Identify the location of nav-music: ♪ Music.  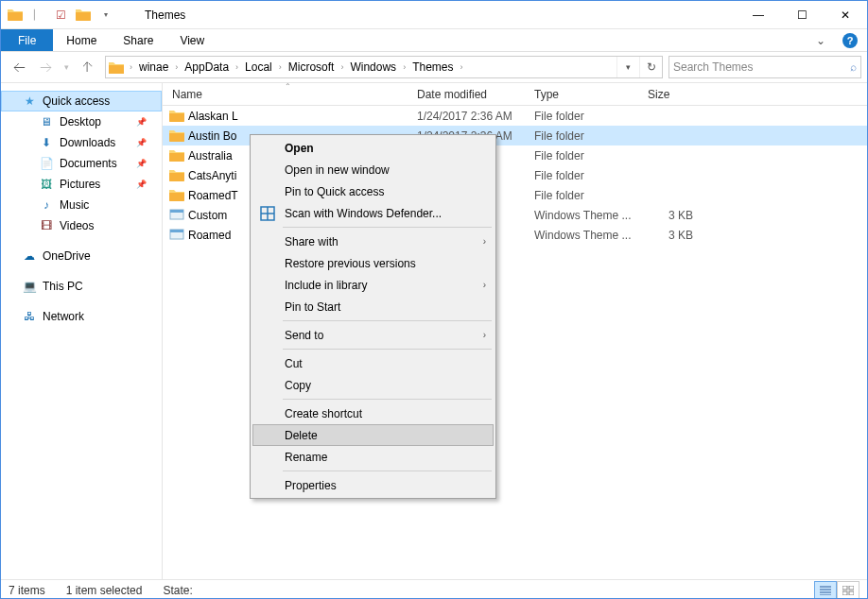
(81, 205).